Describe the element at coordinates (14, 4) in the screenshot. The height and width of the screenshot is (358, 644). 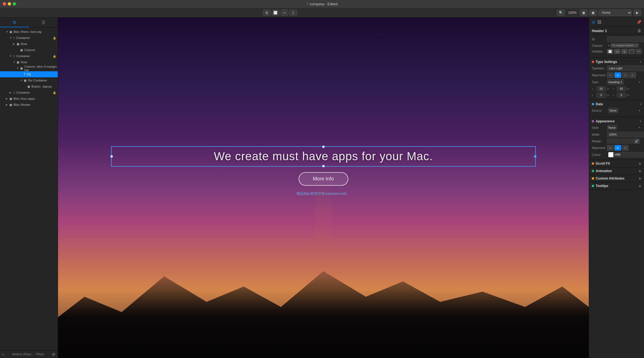
I see `maximize-button` at that location.